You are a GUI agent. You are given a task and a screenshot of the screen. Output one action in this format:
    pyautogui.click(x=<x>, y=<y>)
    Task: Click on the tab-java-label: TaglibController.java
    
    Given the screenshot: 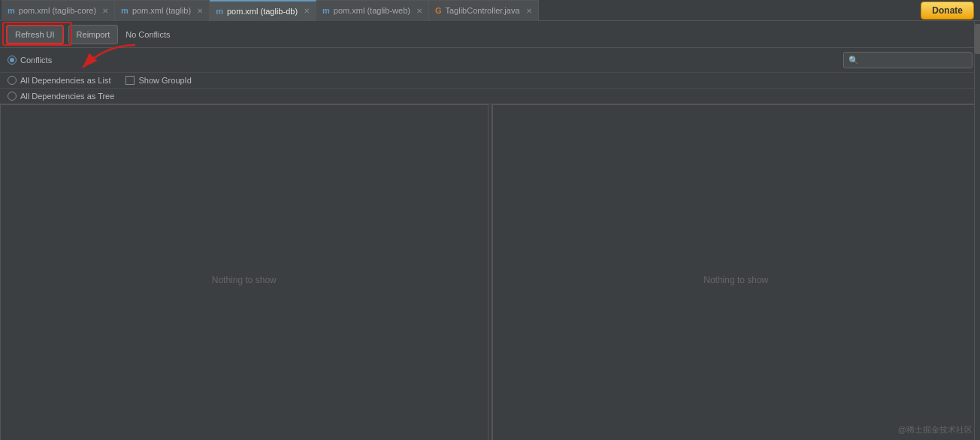 What is the action you would take?
    pyautogui.click(x=482, y=11)
    